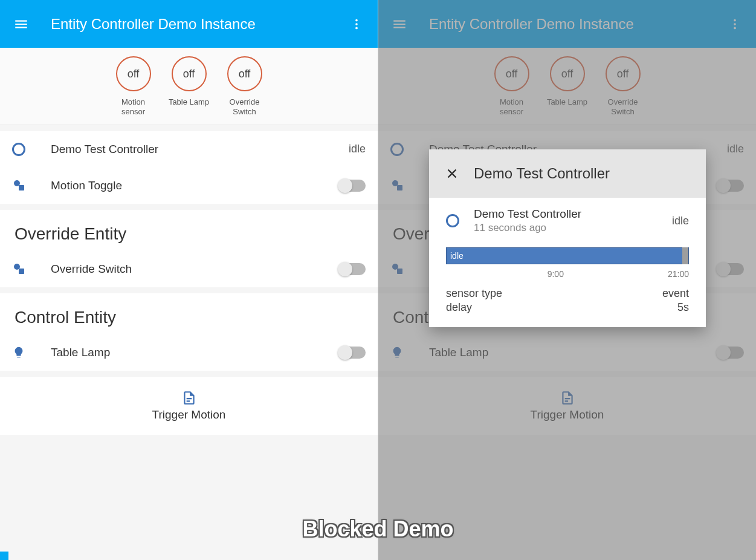 The width and height of the screenshot is (756, 560). Describe the element at coordinates (567, 238) in the screenshot. I see `entity-dialog: Demo Test Controller Demo Test Controlle…` at that location.